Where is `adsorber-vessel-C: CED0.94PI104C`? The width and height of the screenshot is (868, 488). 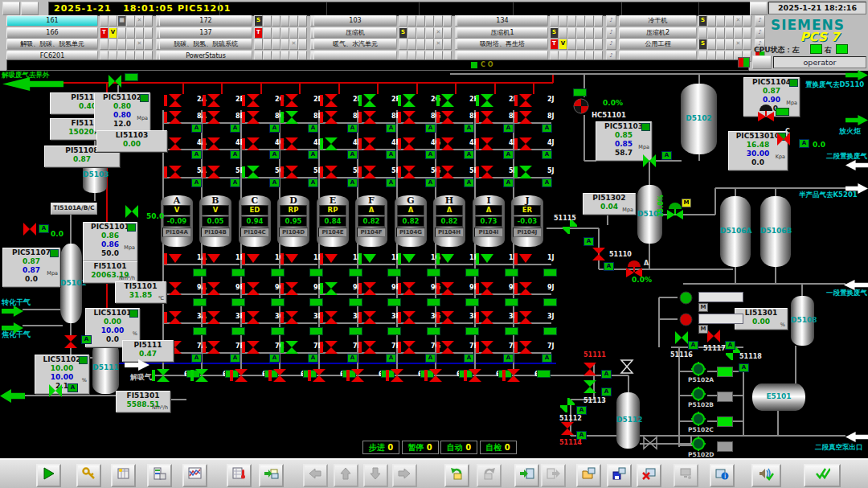
adsorber-vessel-C: CED0.94PI104C is located at coordinates (255, 221).